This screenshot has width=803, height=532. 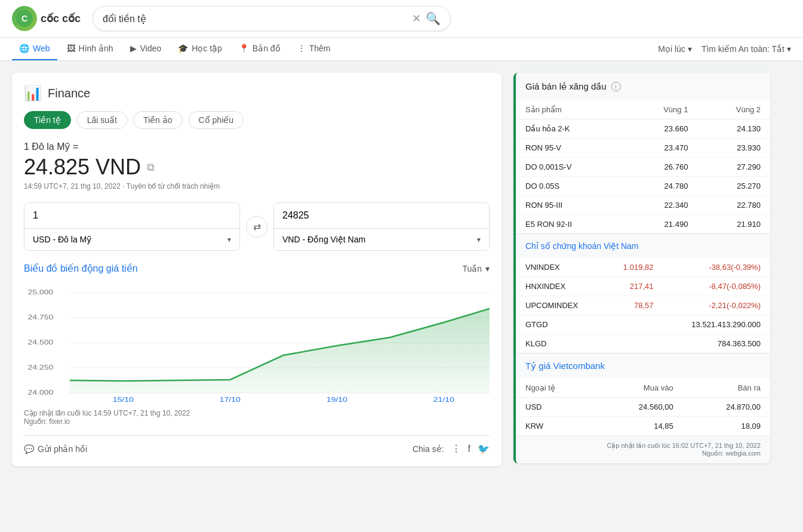 What do you see at coordinates (102, 120) in the screenshot?
I see `tab-lai-suat: Lãi suất` at bounding box center [102, 120].